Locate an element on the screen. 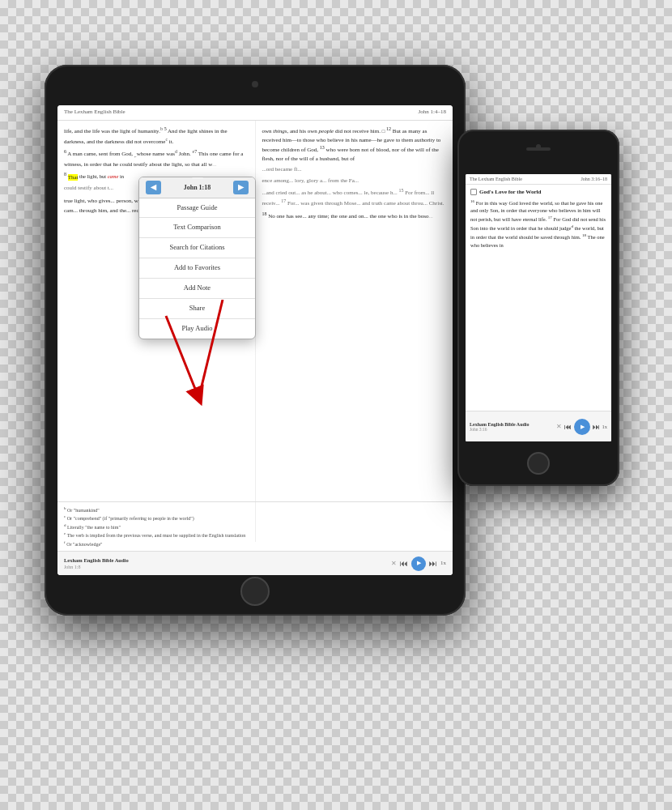 This screenshot has height=810, width=672. phone-text1: 16 For in this way God loved the world, … is located at coordinates (538, 224).